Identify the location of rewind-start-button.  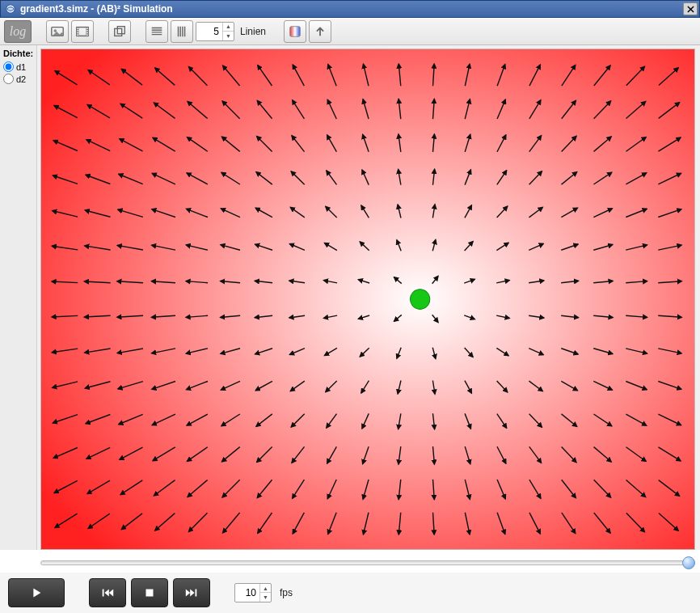
(108, 593).